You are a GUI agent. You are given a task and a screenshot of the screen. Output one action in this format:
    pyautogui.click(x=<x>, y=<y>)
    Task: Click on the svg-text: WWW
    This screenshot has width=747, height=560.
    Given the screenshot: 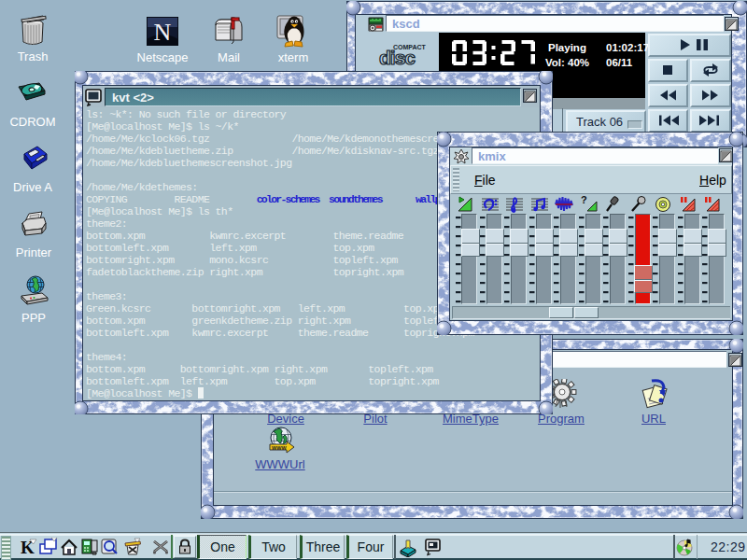 What is the action you would take?
    pyautogui.click(x=279, y=448)
    